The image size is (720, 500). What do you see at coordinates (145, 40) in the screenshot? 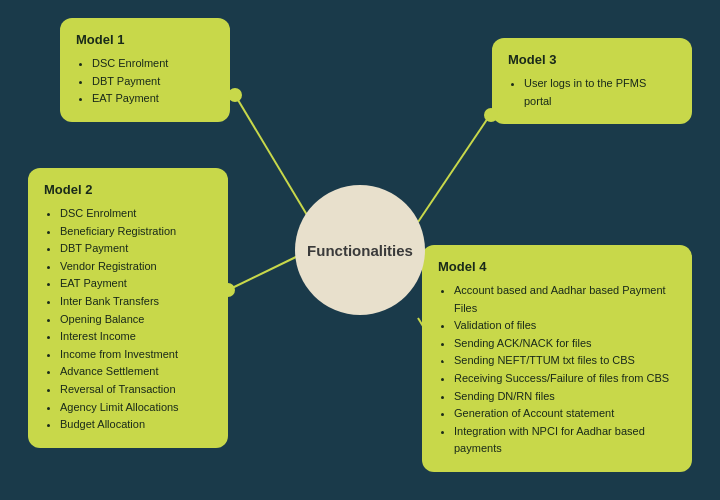
I see `model1-title: Model 1` at bounding box center [145, 40].